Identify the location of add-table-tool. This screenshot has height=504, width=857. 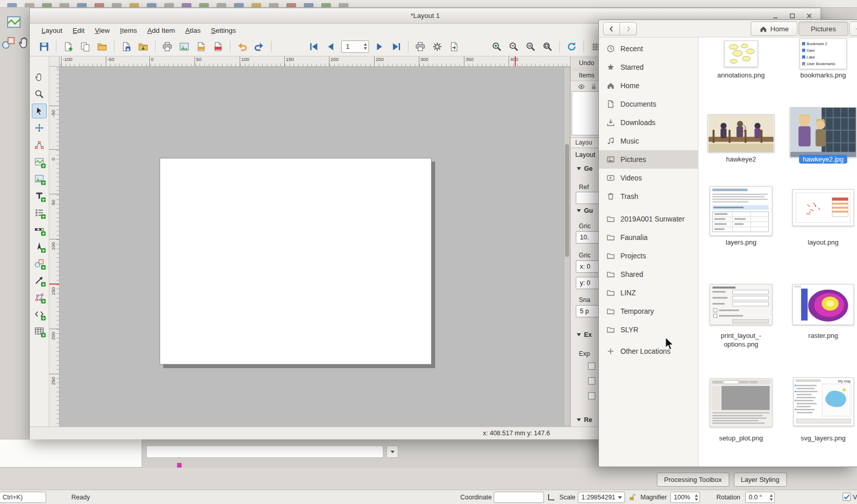
(39, 331).